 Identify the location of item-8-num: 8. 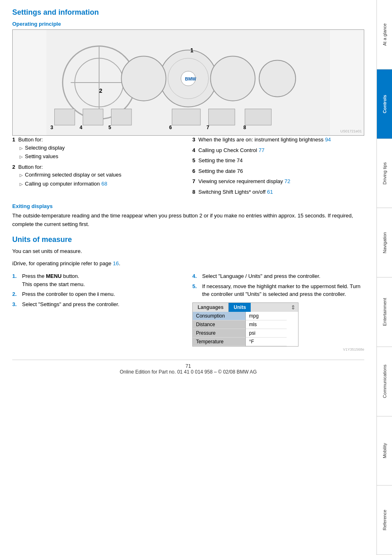
(194, 192).